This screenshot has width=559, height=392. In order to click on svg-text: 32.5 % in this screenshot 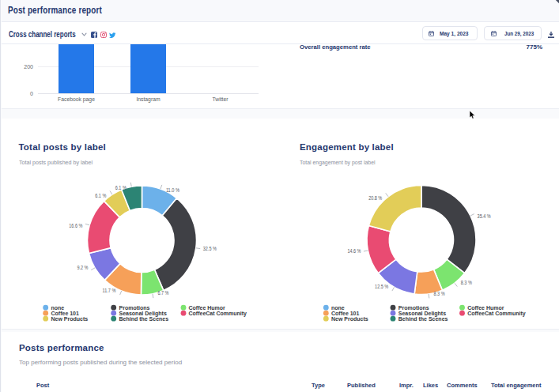, I will do `click(210, 248)`.